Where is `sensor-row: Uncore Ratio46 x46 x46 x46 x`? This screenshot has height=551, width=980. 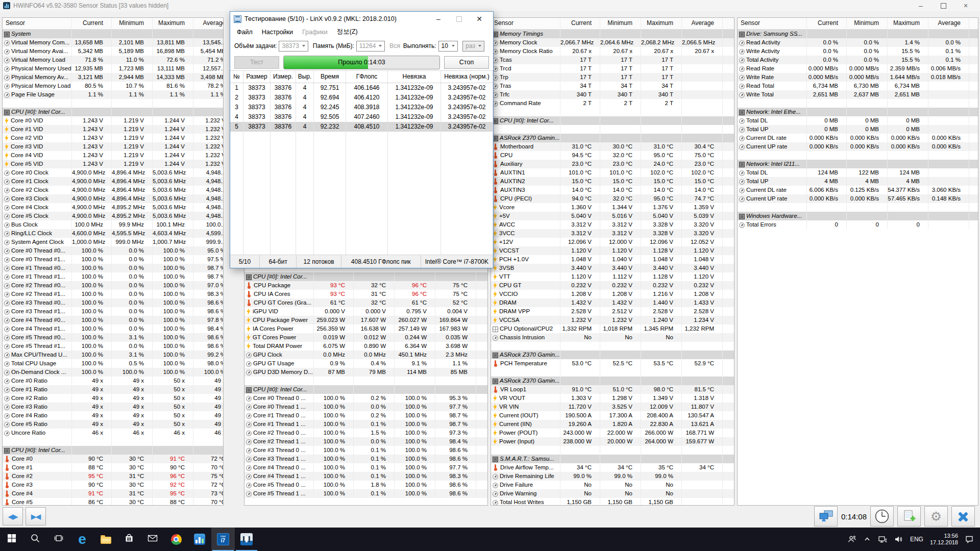
sensor-row: Uncore Ratio46 x46 x46 x46 x is located at coordinates (113, 433).